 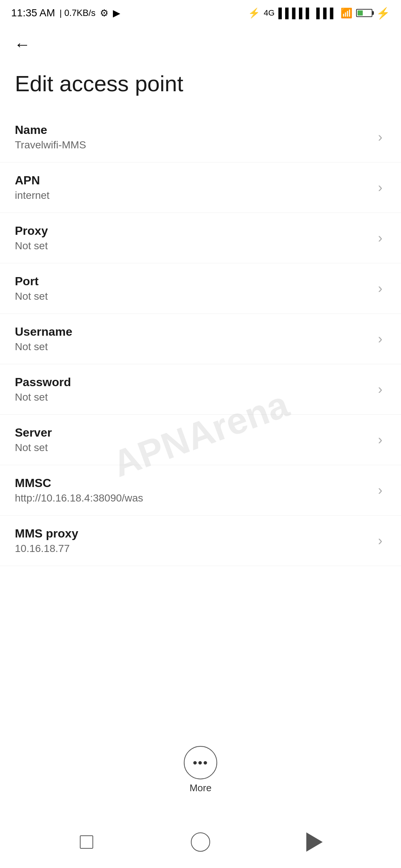 I want to click on home-icon, so click(x=200, y=842).